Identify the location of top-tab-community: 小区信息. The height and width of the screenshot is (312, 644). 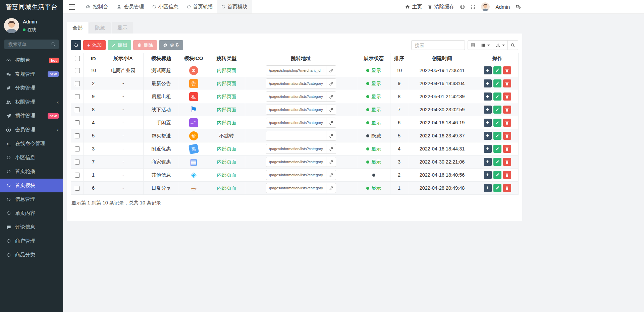
(166, 7).